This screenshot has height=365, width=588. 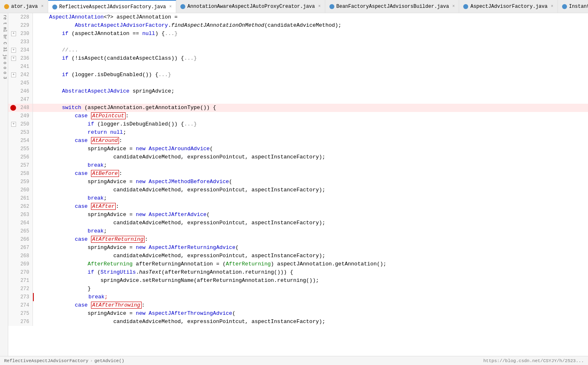 I want to click on line-gutter-256: 256, so click(x=21, y=157).